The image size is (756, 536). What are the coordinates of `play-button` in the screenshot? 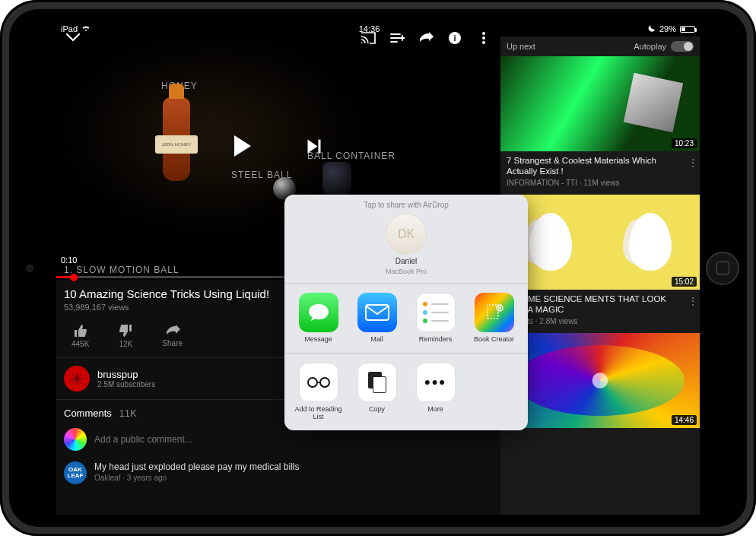 It's located at (243, 146).